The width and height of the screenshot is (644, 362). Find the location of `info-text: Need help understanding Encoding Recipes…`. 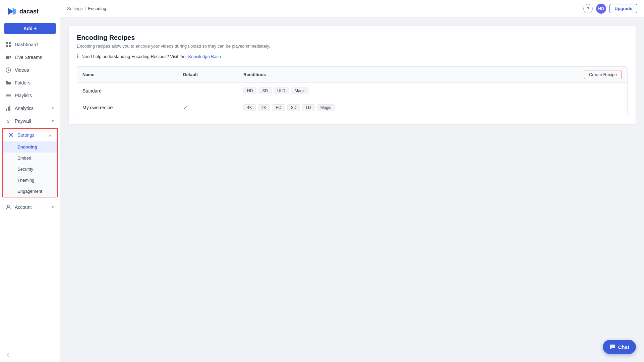

info-text: Need help understanding Encoding Recipes… is located at coordinates (133, 56).